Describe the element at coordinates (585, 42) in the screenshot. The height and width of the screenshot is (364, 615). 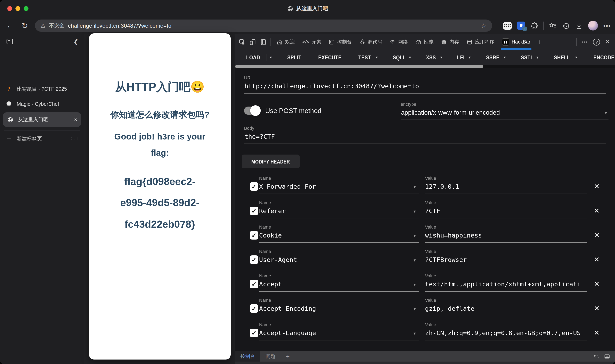
I see `devtools-more-icon: ⋯` at that location.